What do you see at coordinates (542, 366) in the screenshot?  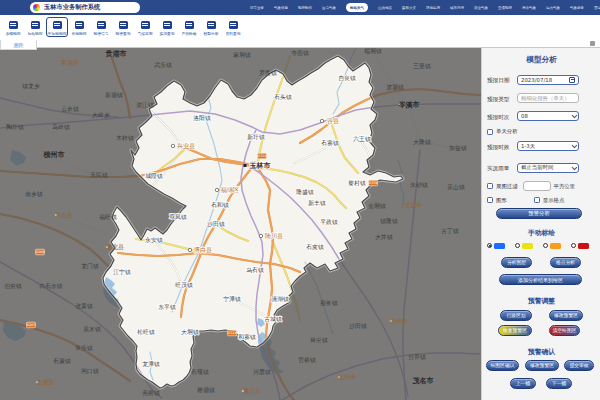 I see `modify-warning2-button: 修改预警区` at bounding box center [542, 366].